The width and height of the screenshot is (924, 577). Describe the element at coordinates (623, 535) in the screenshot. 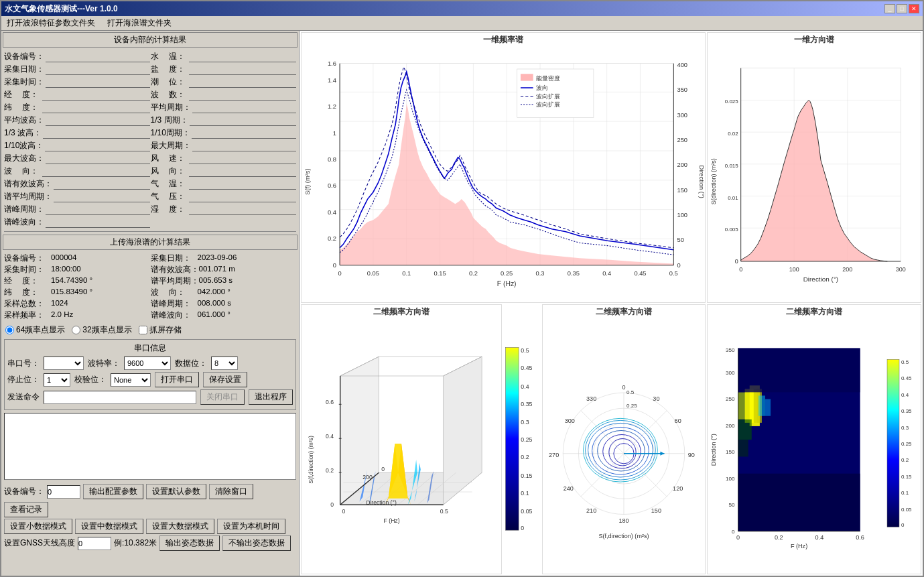

I see `svg-text: S(f,direction) (m²s)` at that location.